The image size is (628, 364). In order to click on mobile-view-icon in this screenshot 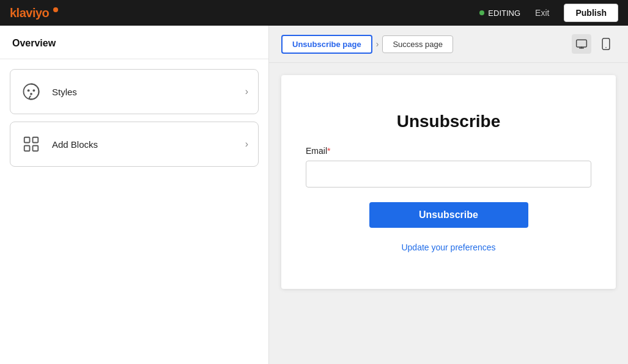, I will do `click(606, 44)`.